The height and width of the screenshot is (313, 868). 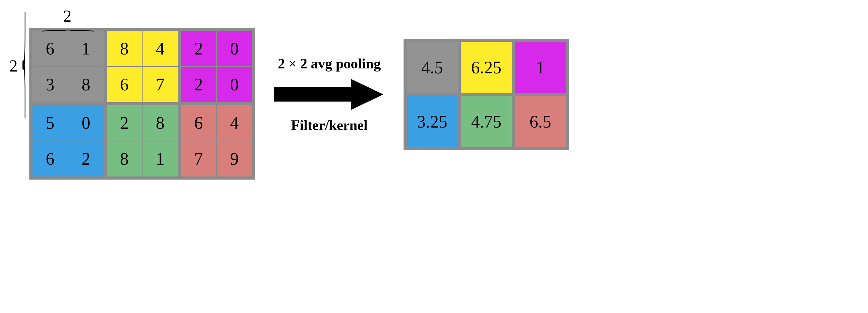 What do you see at coordinates (67, 23) in the screenshot?
I see `kernel-width-brace: 2 ⏞` at bounding box center [67, 23].